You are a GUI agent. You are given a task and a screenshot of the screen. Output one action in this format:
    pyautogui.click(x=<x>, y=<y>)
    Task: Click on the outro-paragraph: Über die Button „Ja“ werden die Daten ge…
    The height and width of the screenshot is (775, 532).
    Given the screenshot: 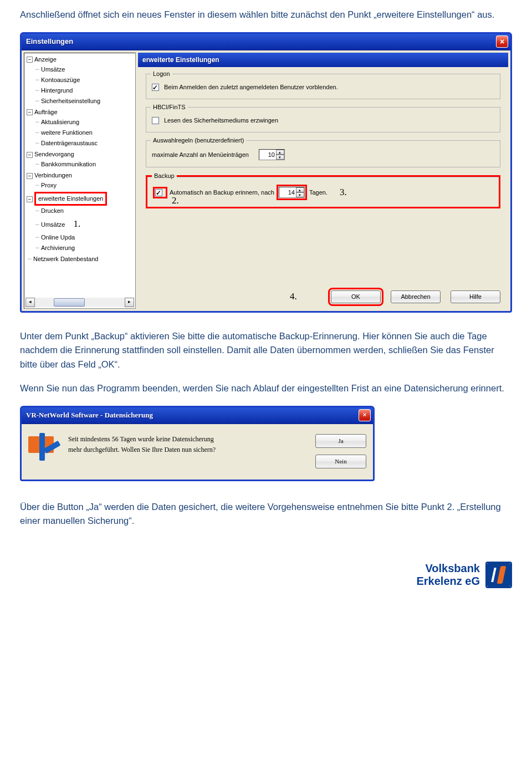 What is the action you would take?
    pyautogui.click(x=266, y=514)
    